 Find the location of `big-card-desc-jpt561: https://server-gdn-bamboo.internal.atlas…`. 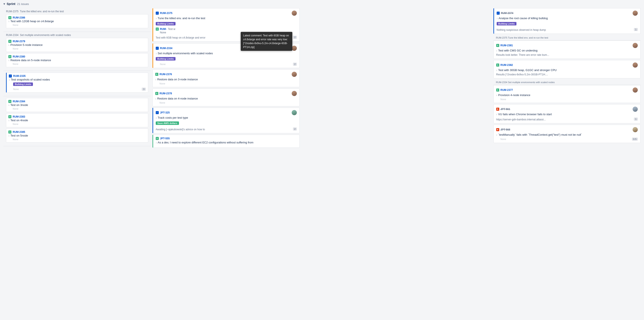

big-card-desc-jpt561: https://server-gdn-bamboo.internal.atlas… is located at coordinates (521, 120).